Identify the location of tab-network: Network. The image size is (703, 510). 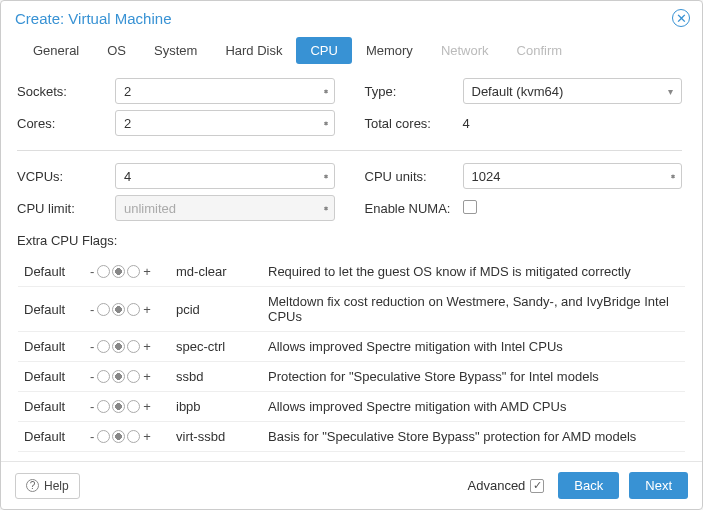
(465, 50).